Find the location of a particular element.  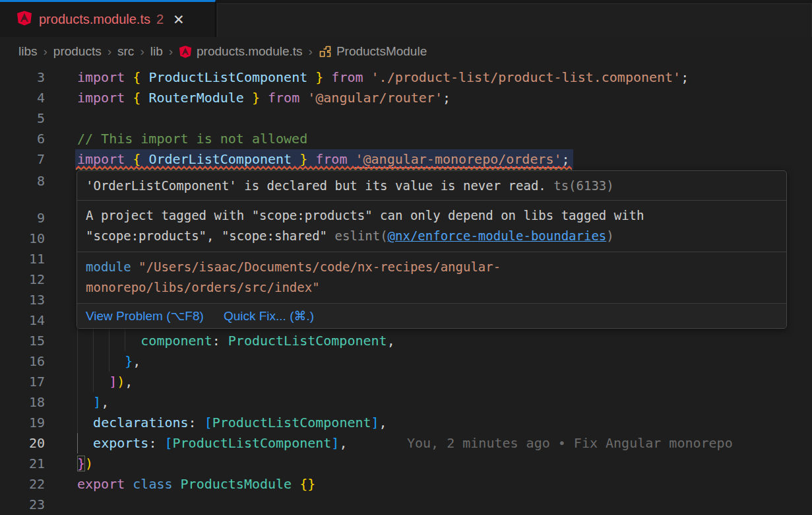

code-text: component: ProductListComponent, is located at coordinates (236, 341).